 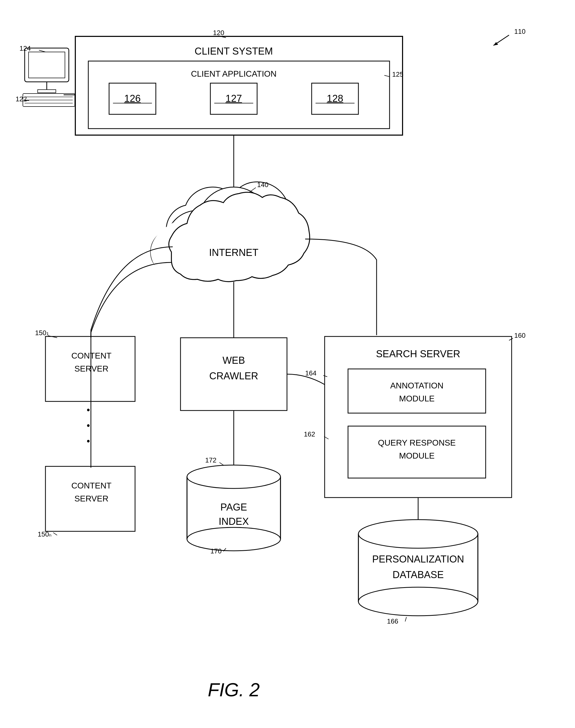 I want to click on dots-1: •, so click(x=89, y=410).